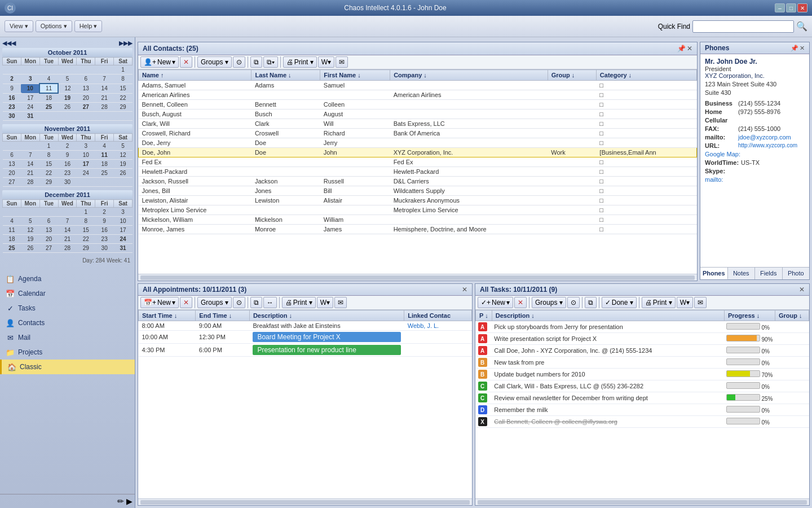  What do you see at coordinates (643, 375) in the screenshot?
I see `task-row: B Update budget numbers for 2010 70%` at bounding box center [643, 375].